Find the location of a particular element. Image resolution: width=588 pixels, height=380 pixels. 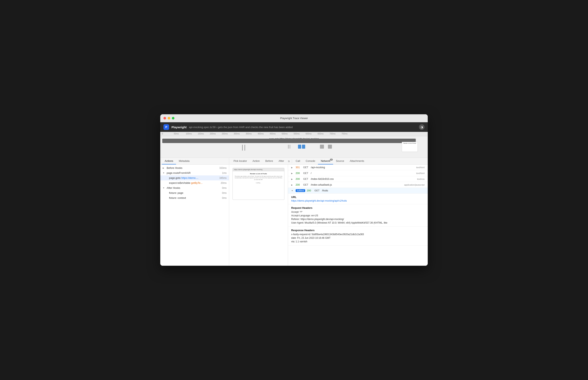

url-section: URL https://demo.playwright.dev/api-mock… is located at coordinates (358, 199).